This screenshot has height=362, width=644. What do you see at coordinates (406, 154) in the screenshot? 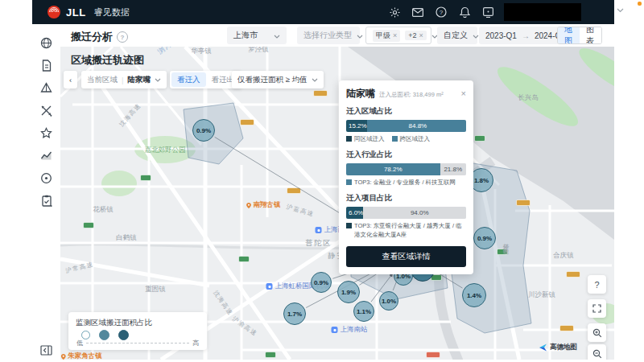
I see `section-title: 迁入行业占比` at bounding box center [406, 154].